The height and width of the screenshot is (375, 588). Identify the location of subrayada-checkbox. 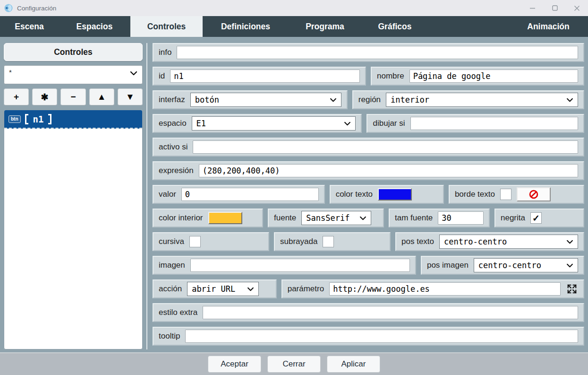
(328, 242).